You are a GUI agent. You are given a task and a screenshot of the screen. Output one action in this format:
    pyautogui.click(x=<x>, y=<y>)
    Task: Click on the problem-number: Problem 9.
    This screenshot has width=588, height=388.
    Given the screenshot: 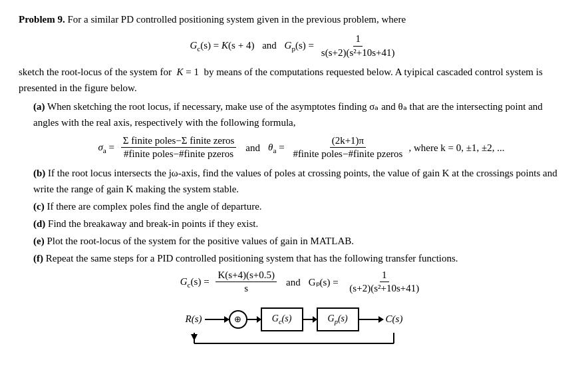 What is the action you would take?
    pyautogui.click(x=42, y=19)
    